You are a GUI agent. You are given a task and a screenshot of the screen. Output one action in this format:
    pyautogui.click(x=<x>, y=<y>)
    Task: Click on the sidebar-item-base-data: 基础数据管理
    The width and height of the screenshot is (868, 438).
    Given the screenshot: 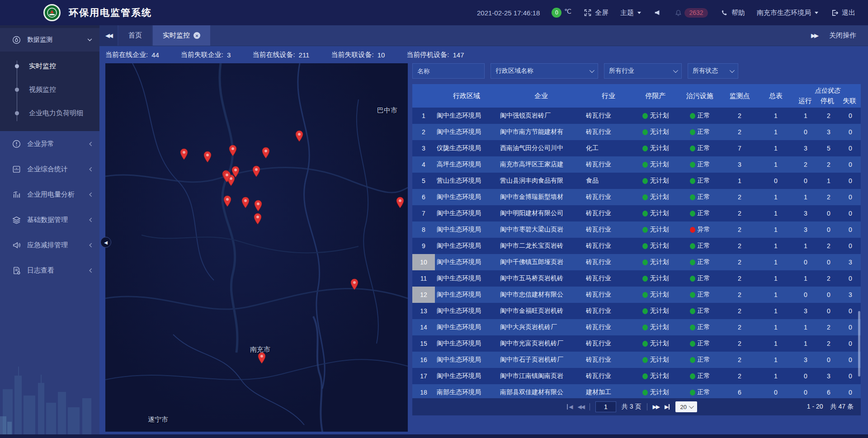 What is the action you would take?
    pyautogui.click(x=50, y=220)
    